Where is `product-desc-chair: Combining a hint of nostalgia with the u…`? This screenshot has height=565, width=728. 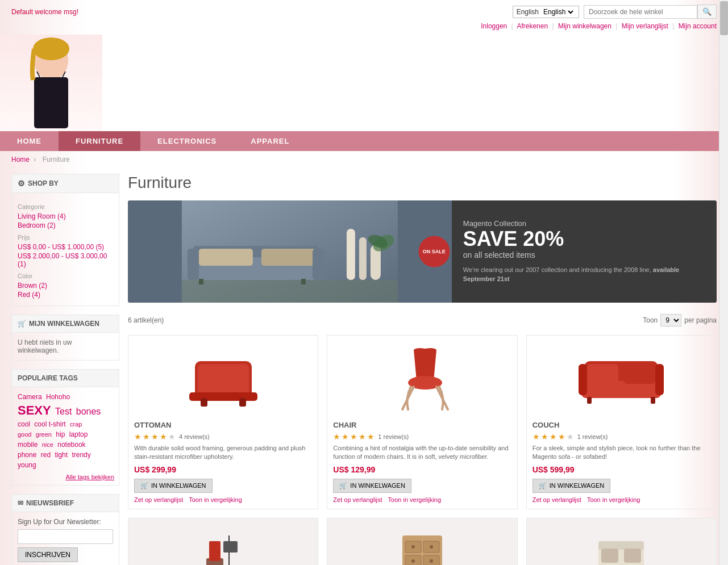
product-desc-chair: Combining a hint of nostalgia with the u… is located at coordinates (422, 453).